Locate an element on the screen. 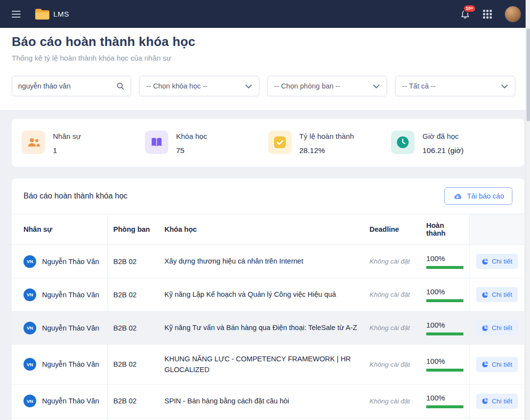 This screenshot has height=420, width=530. stat-label: Nhân sự is located at coordinates (67, 136).